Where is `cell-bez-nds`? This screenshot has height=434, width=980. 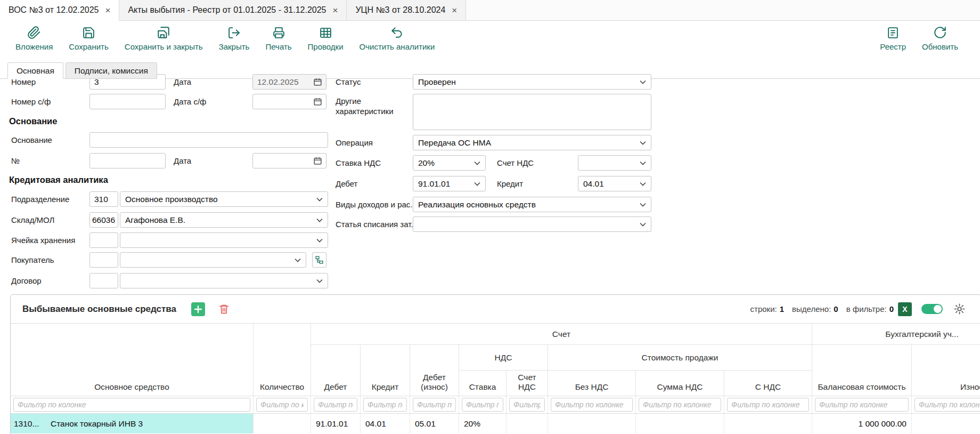
cell-bez-nds is located at coordinates (592, 423).